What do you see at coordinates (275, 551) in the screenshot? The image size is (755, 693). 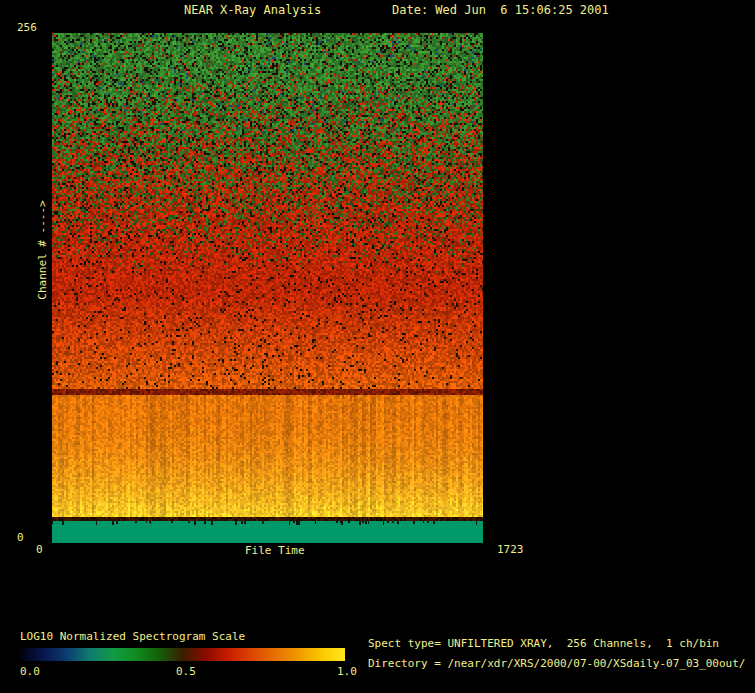 I see `x-axis-label: File Time` at bounding box center [275, 551].